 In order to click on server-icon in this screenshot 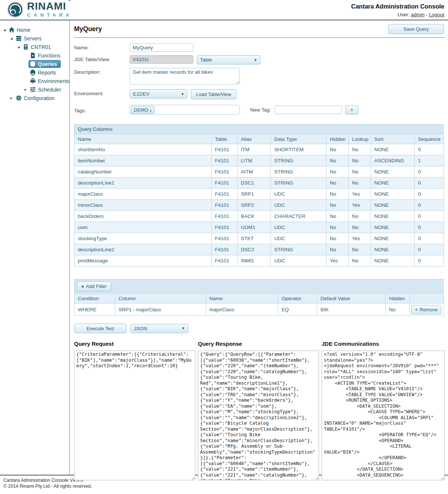, I will do `click(26, 47)`.